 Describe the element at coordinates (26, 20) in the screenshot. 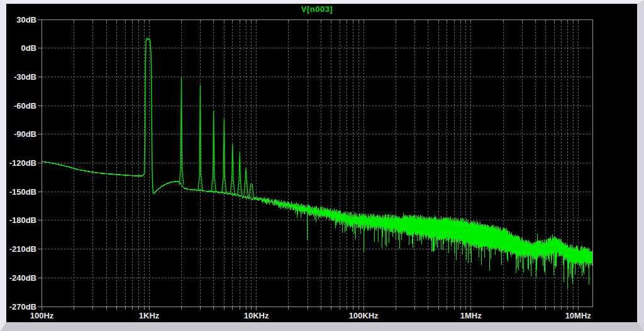

I see `svg-text: 30dB` at that location.